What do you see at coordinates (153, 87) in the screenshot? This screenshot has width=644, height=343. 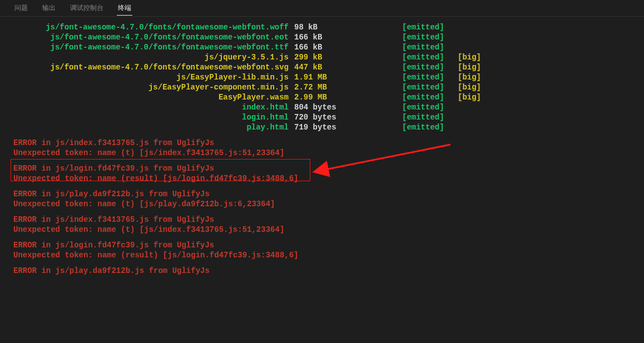 I see `asset-name: js/EasyPlayer-component.min.js` at bounding box center [153, 87].